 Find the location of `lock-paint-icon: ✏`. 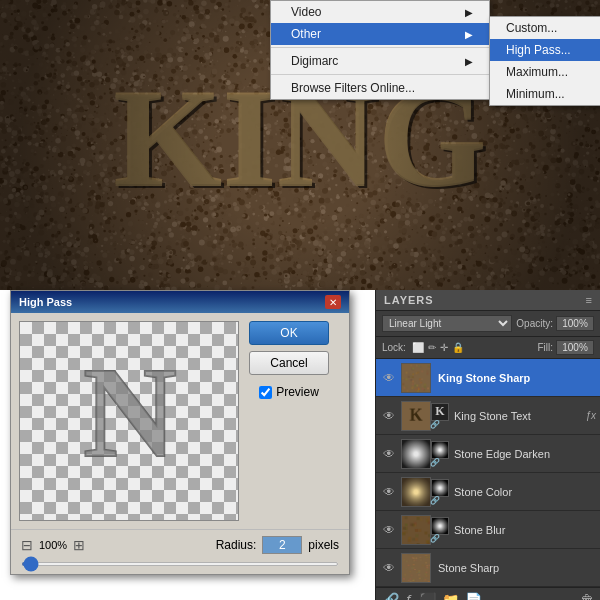

lock-paint-icon: ✏ is located at coordinates (432, 348).